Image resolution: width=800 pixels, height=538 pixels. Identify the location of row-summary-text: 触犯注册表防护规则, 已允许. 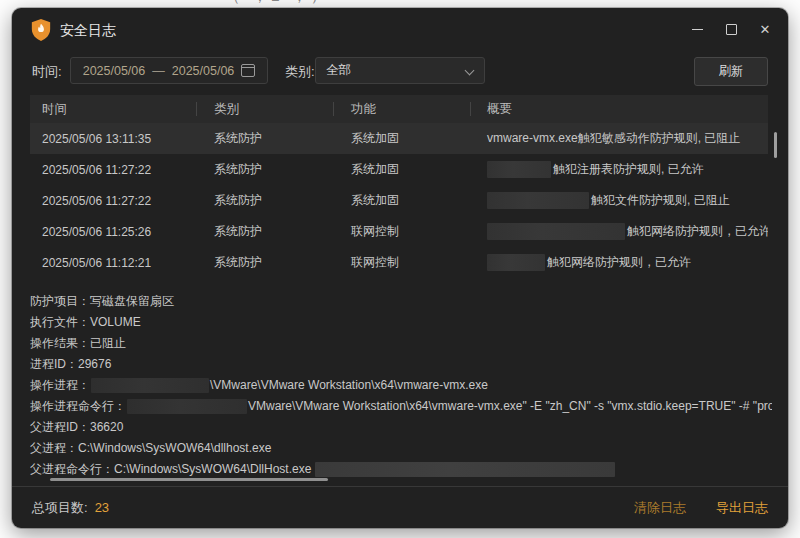
(628, 170).